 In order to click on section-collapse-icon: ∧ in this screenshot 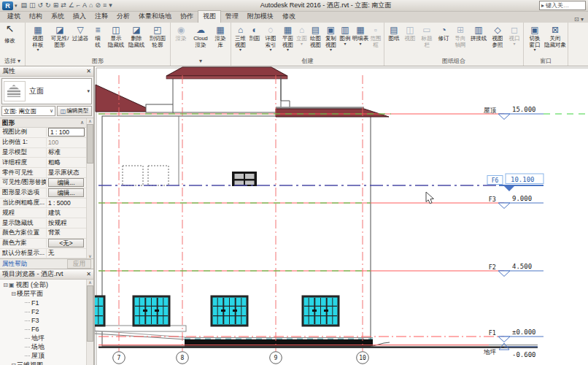, I will do `click(82, 123)`.